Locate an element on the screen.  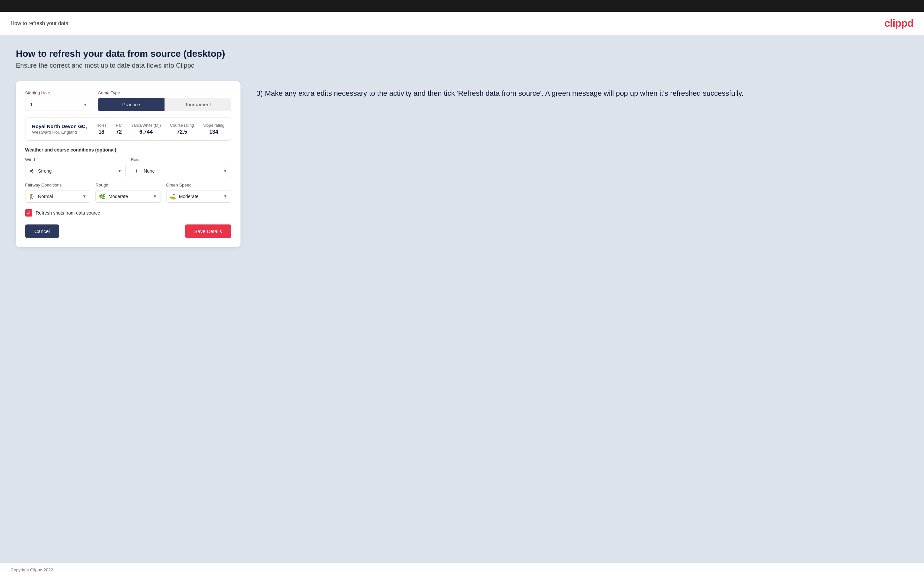
rain-group: Rain ☀ None ▼ is located at coordinates (181, 167).